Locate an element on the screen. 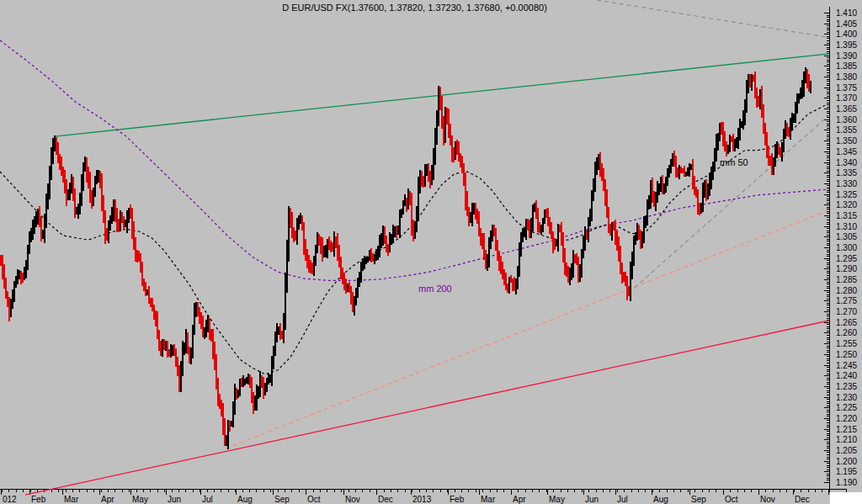 This screenshot has height=504, width=862. gray-rising-dashed-trendline is located at coordinates (729, 204).